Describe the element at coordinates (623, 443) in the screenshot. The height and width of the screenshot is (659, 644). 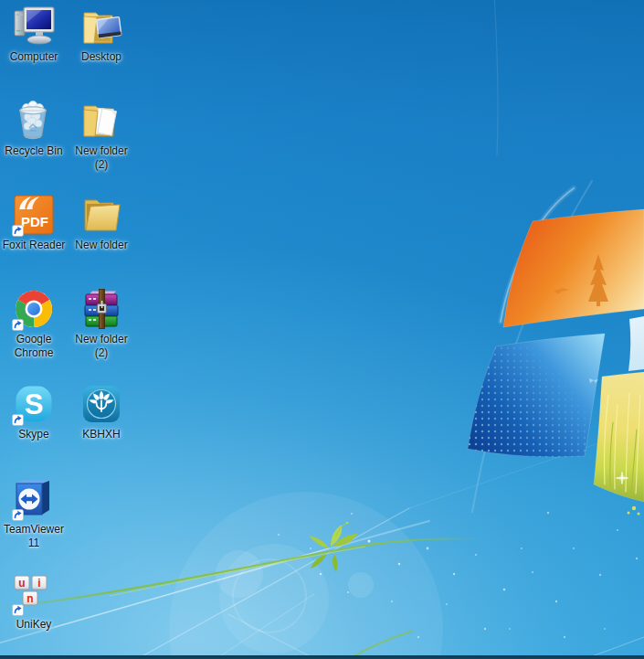
I see `grass-blades` at that location.